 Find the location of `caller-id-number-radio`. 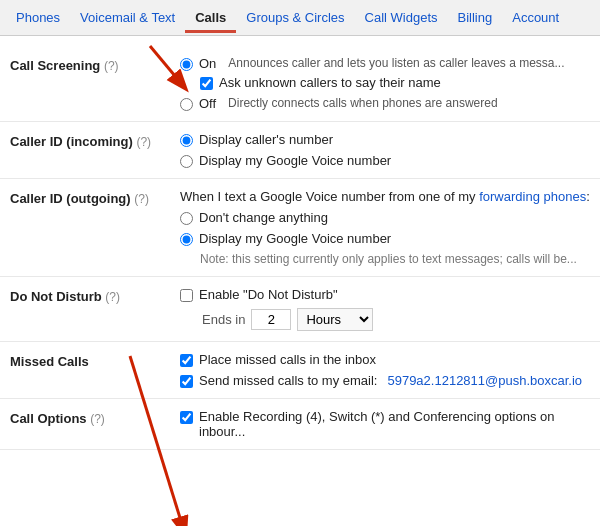

caller-id-number-radio is located at coordinates (186, 140).